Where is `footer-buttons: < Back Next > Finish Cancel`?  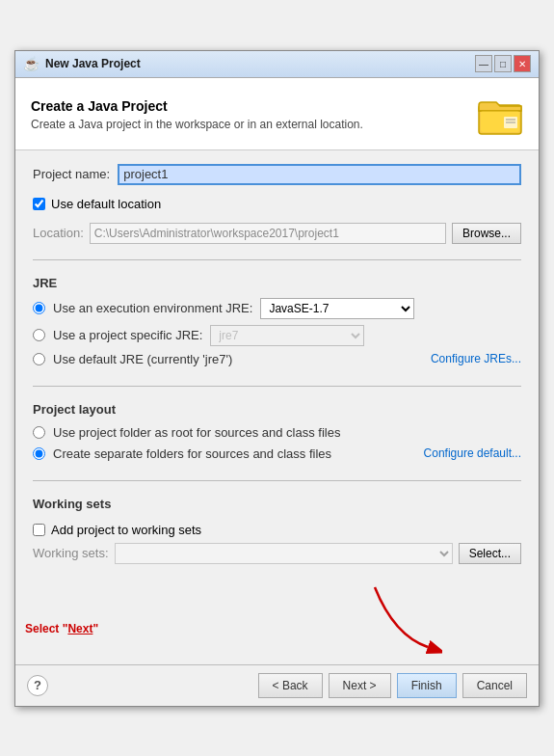
footer-buttons: < Back Next > Finish Cancel is located at coordinates (393, 686).